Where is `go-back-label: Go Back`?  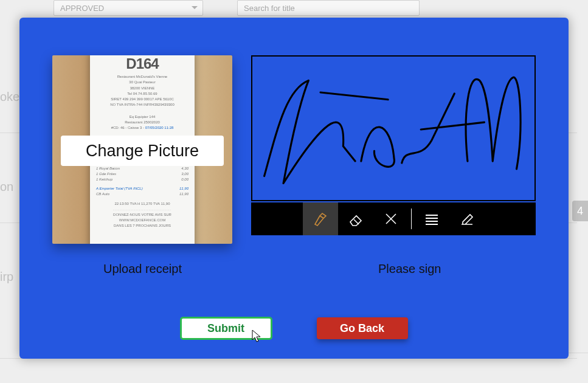 go-back-label: Go Back is located at coordinates (362, 328).